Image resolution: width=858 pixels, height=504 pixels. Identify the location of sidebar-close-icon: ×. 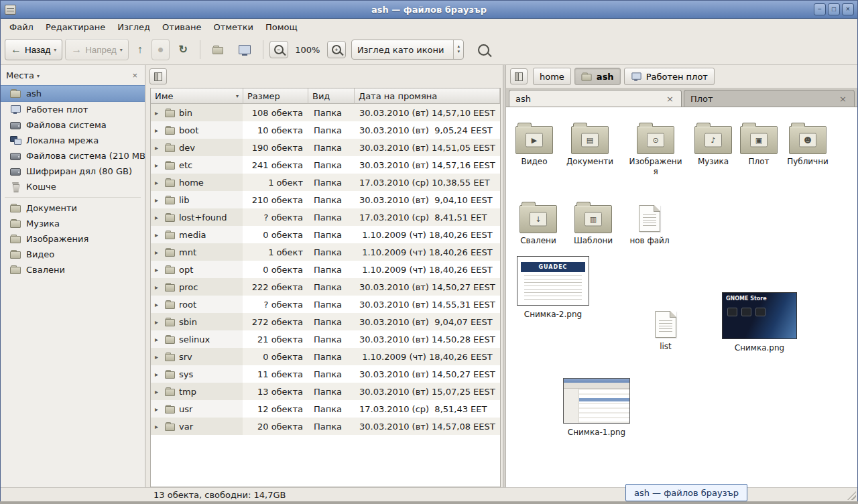
(135, 75).